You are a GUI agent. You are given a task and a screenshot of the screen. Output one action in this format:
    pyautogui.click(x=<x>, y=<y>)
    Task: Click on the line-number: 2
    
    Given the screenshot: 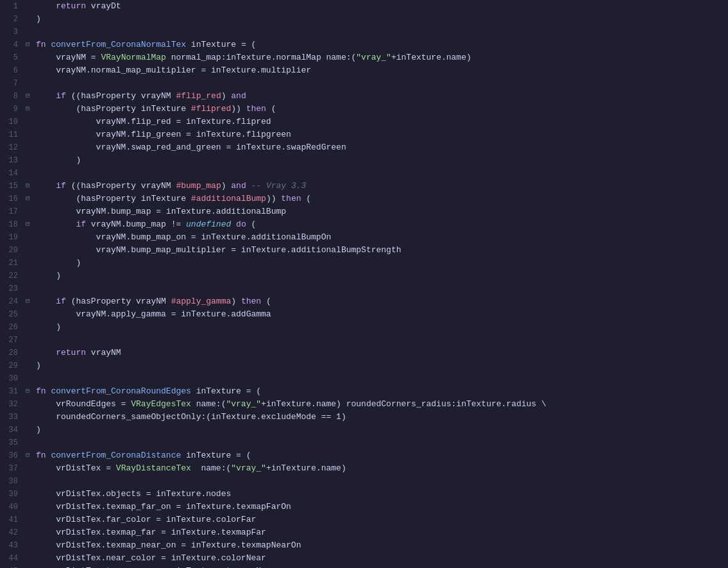 What is the action you would take?
    pyautogui.click(x=12, y=19)
    